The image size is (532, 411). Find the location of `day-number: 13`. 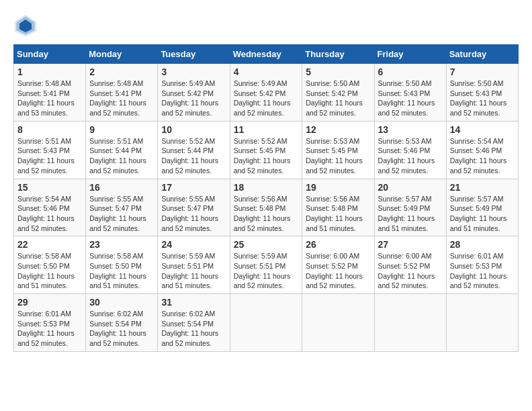

day-number: 13 is located at coordinates (410, 130).